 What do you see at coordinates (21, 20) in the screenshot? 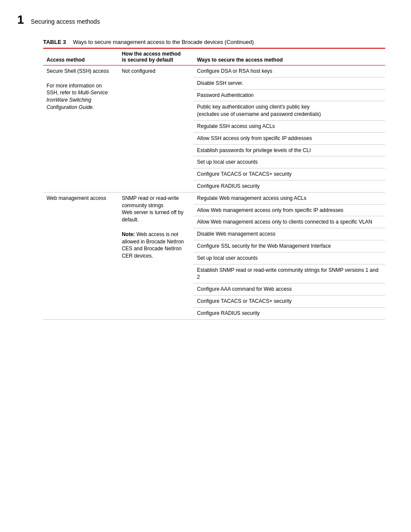
I see `chapter-number: 1` at bounding box center [21, 20].